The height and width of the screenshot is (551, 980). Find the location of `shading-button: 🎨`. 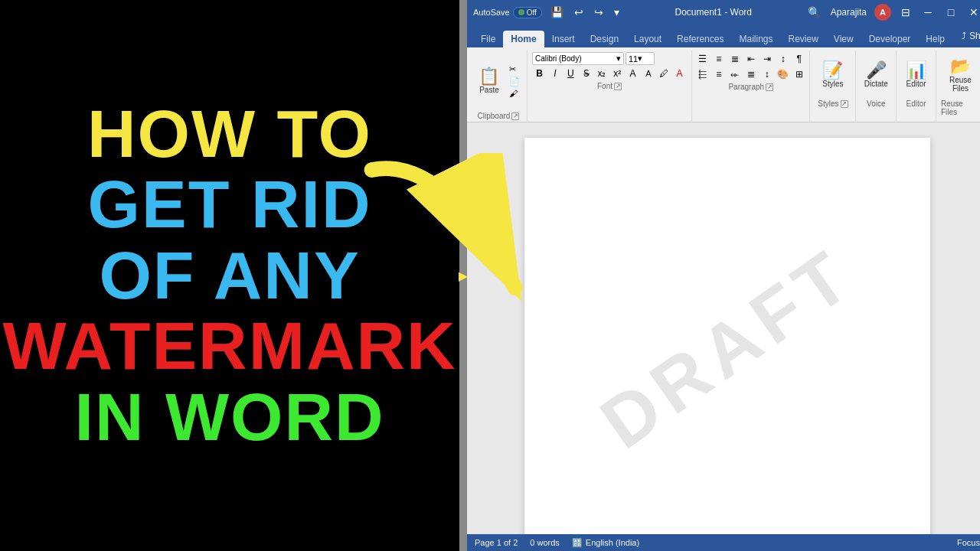

shading-button: 🎨 is located at coordinates (783, 74).